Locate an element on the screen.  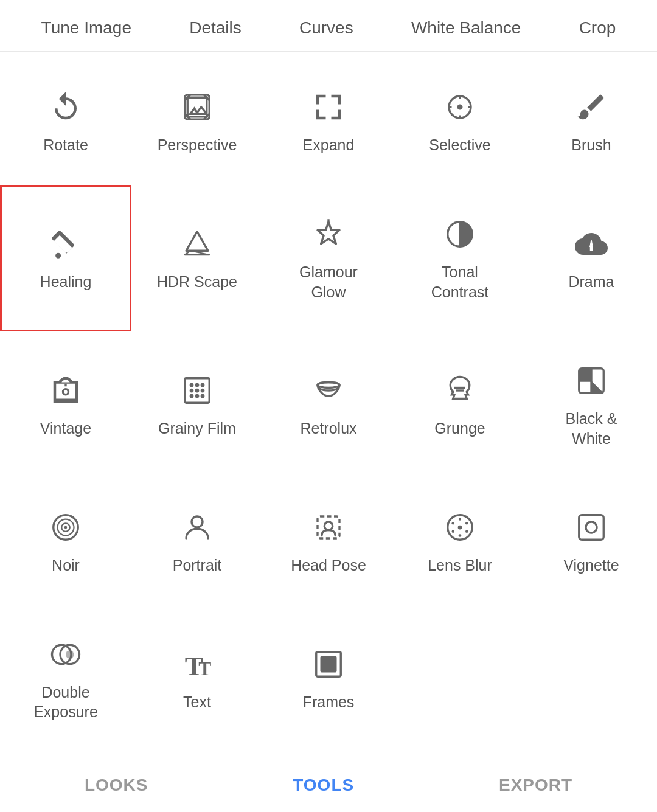
tool-portrait: Portrait is located at coordinates (197, 541).